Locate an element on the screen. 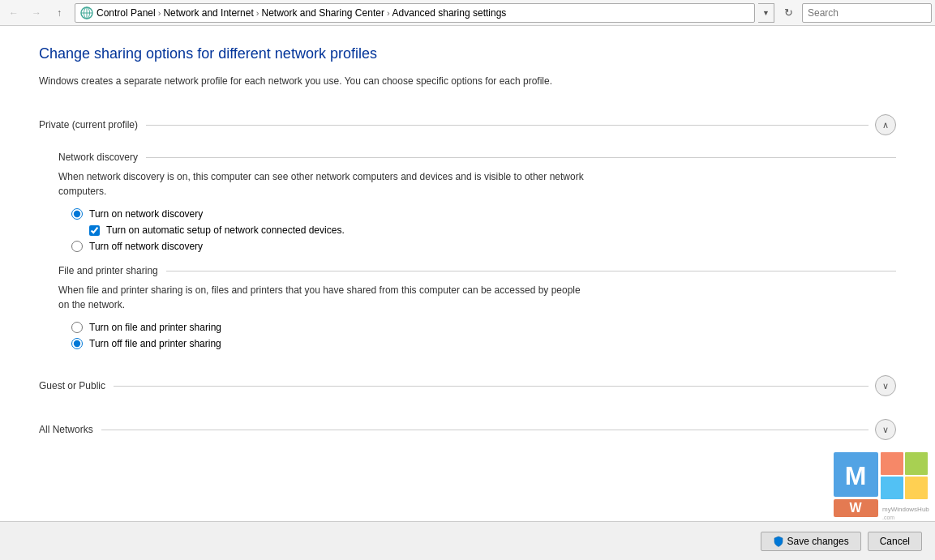 The image size is (935, 560). private-section-header: Private (current profile) ∧ is located at coordinates (467, 125).